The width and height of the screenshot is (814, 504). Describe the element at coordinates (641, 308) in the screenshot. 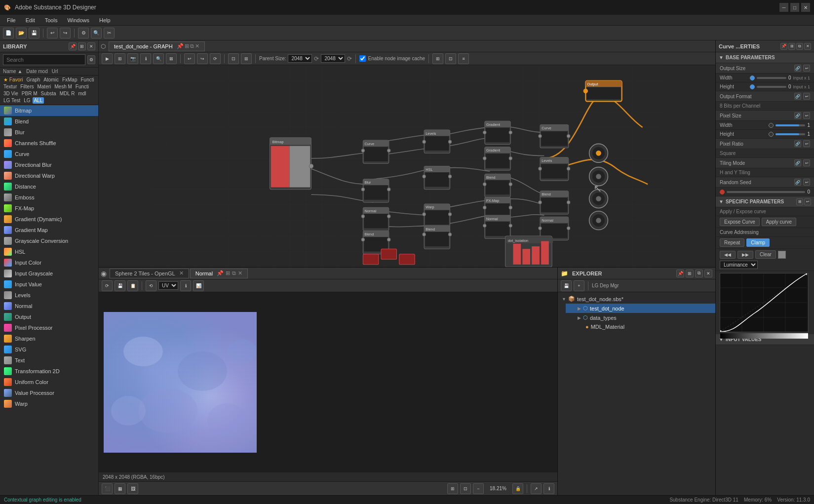

I see `tree-item-test-dot: ▶ ⬡ test_dot_node` at that location.